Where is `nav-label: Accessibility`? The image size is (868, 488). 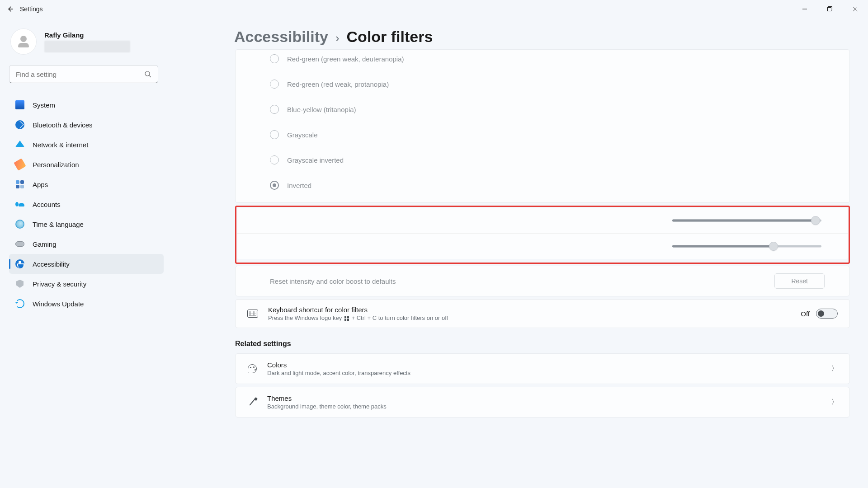 nav-label: Accessibility is located at coordinates (51, 264).